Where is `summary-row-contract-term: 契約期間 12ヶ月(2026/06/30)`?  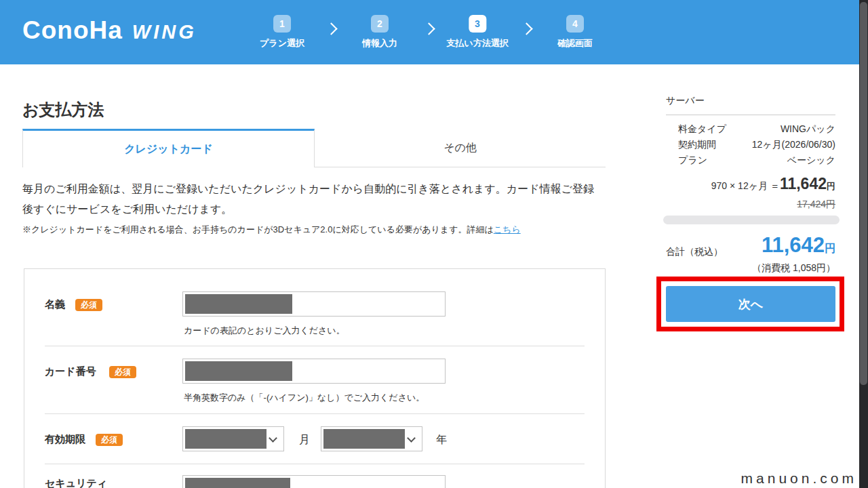
summary-row-contract-term: 契約期間 12ヶ月(2026/06/30) is located at coordinates (757, 145).